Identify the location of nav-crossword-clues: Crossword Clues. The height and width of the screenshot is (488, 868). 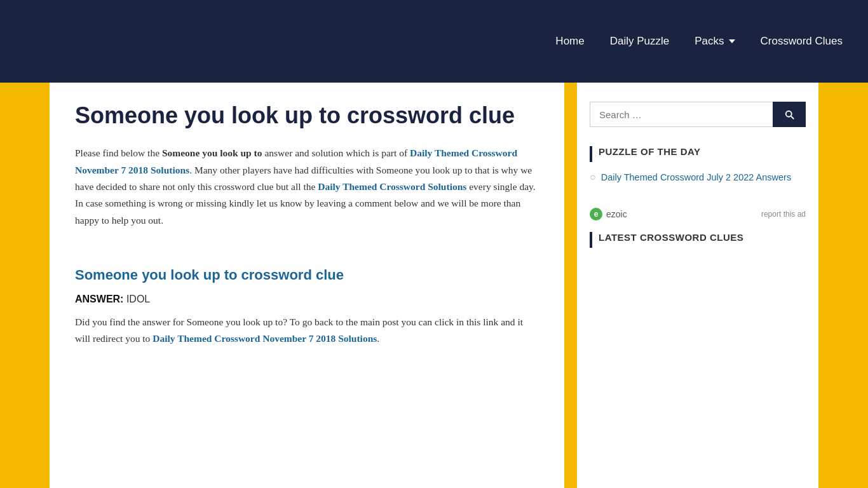
(802, 41).